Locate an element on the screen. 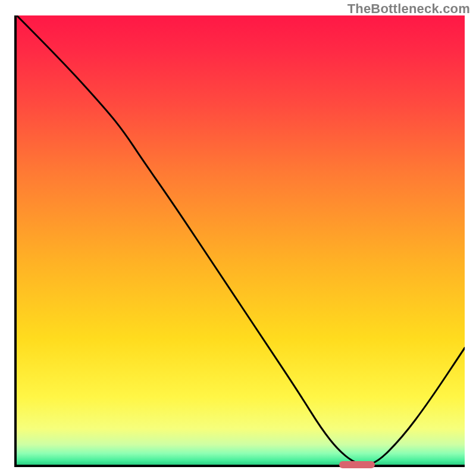 Image resolution: width=476 pixels, height=476 pixels. attribution-text: TheBottleneck.com is located at coordinates (409, 9).